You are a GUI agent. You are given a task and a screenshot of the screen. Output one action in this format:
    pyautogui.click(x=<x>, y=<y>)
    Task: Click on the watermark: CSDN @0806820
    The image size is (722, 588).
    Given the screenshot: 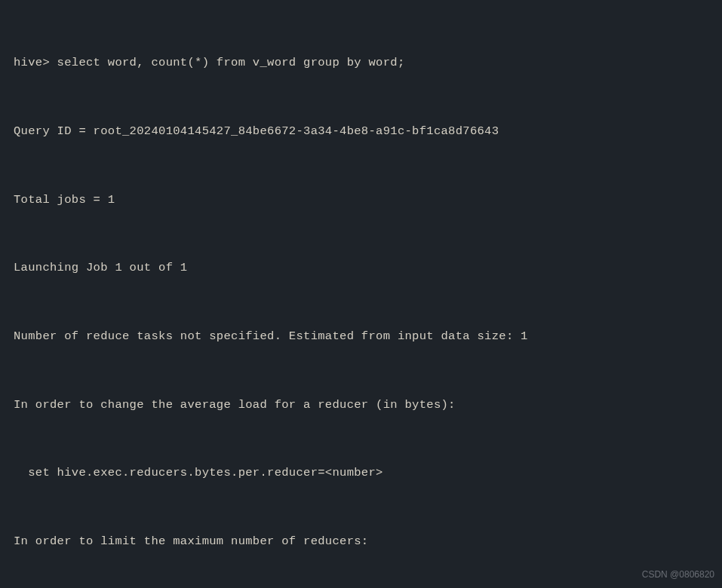 What is the action you would take?
    pyautogui.click(x=678, y=574)
    